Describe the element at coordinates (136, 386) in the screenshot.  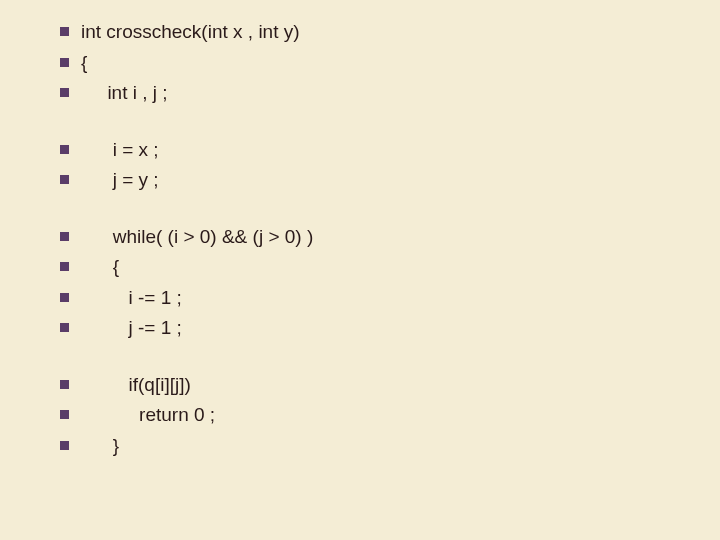
I see `code-text: if(q[i][j])` at that location.